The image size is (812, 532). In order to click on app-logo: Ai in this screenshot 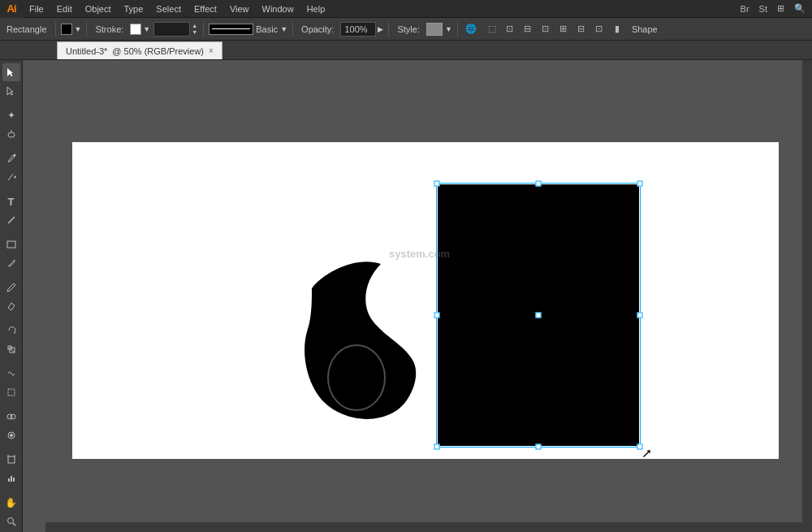, I will do `click(11, 9)`.